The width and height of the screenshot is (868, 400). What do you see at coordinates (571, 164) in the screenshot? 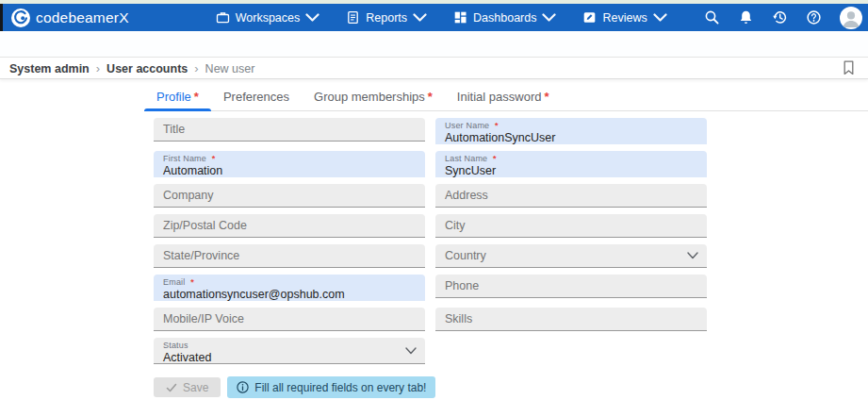
I see `last-name-field: Last Name *SyncUser` at bounding box center [571, 164].